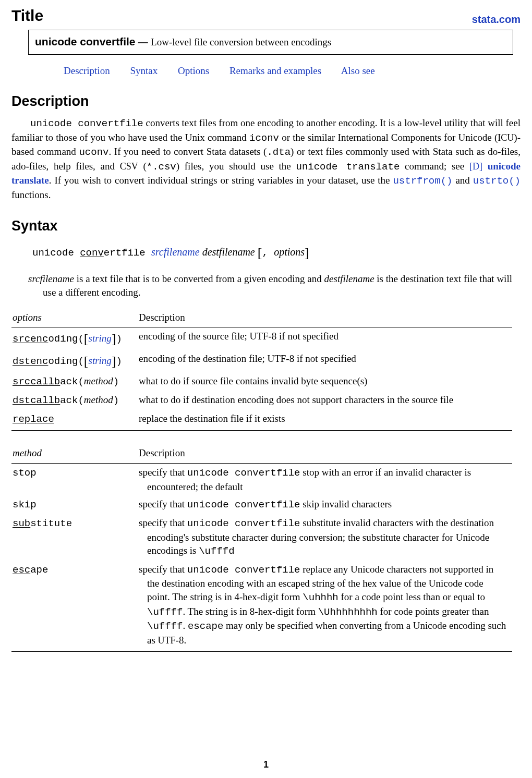  Describe the element at coordinates (194, 71) in the screenshot. I see `toc-options-link: Options` at that location.